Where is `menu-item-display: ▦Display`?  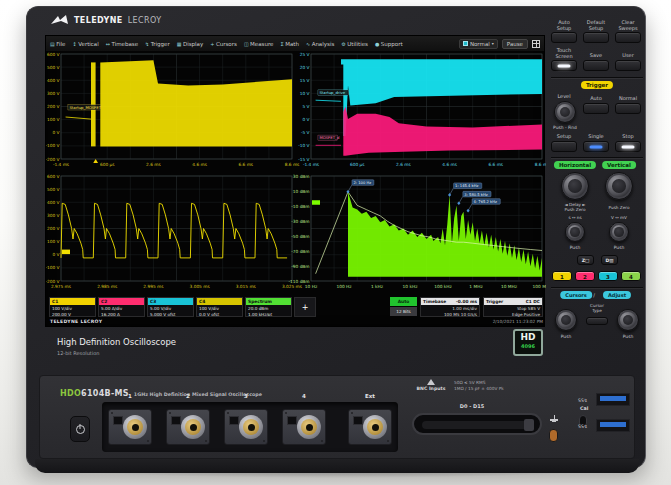 menu-item-display: ▦Display is located at coordinates (190, 44).